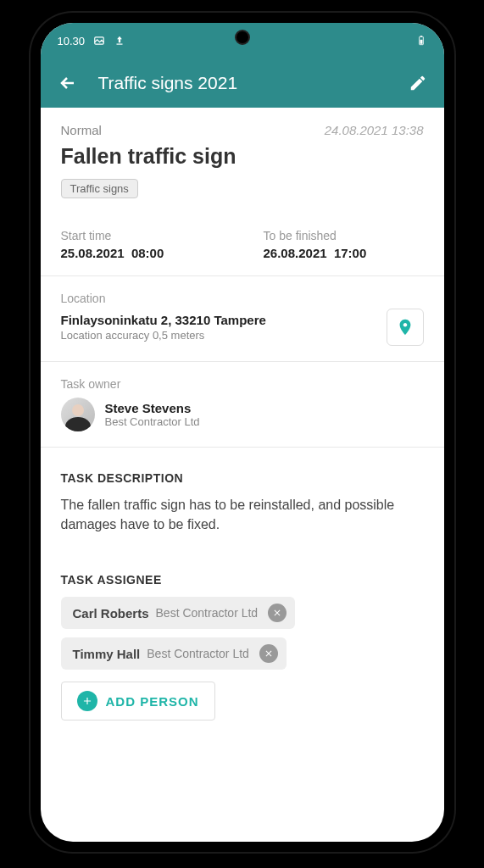  What do you see at coordinates (375, 131) in the screenshot?
I see `created-timestamp: 24.08.2021 13:38` at bounding box center [375, 131].